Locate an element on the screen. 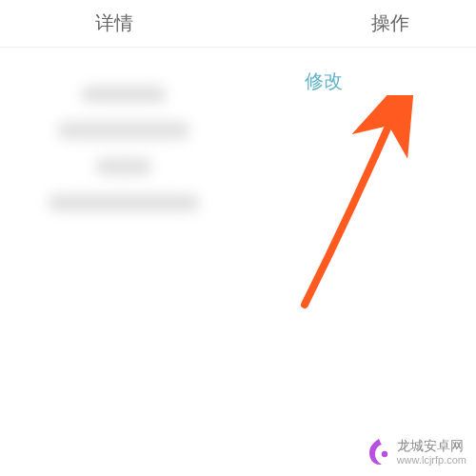 The image size is (476, 476). watermark: 龙城安卓网 www.lcjrfp.com is located at coordinates (417, 452).